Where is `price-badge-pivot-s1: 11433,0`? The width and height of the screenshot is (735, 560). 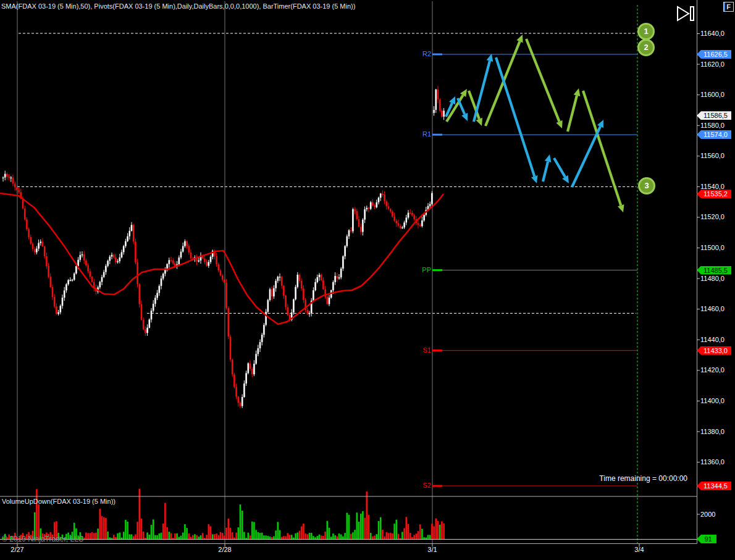 price-badge-pivot-s1: 11433,0 is located at coordinates (714, 351).